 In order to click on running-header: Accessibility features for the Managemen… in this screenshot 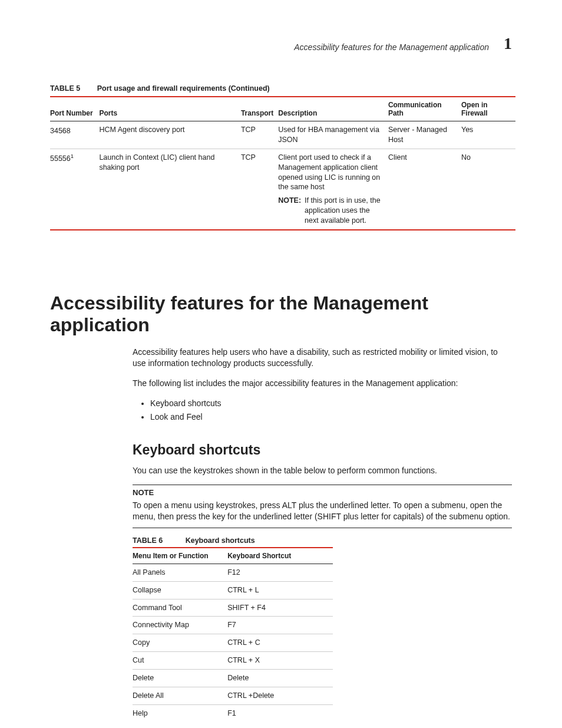, I will do `click(281, 44)`.